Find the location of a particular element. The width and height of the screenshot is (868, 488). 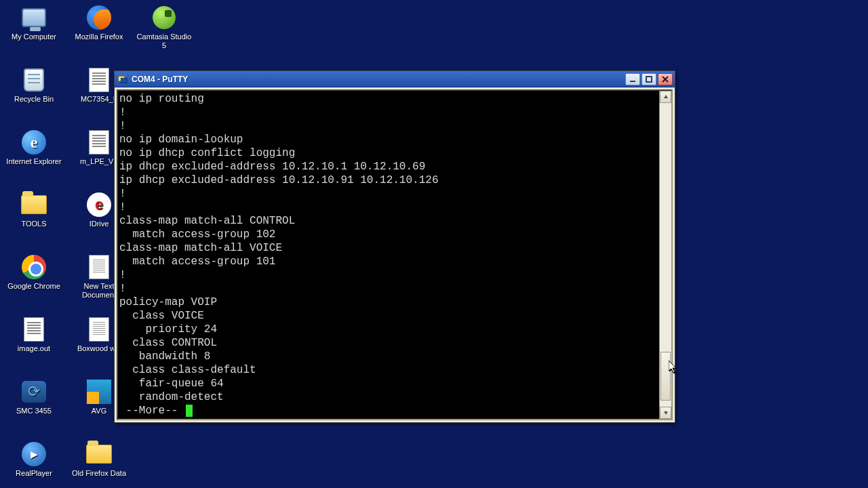

maximize-button is located at coordinates (649, 79).